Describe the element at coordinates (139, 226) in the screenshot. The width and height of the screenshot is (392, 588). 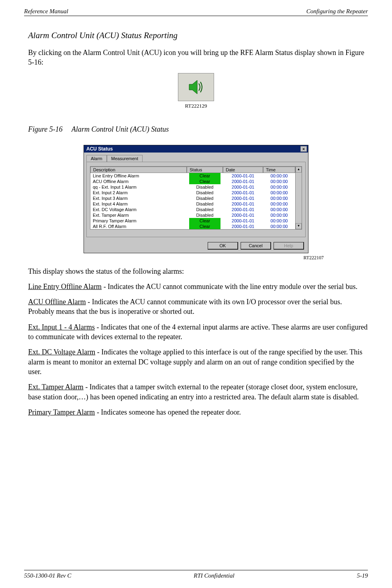
I see `cell-description: All R.F. Off Alarm` at that location.